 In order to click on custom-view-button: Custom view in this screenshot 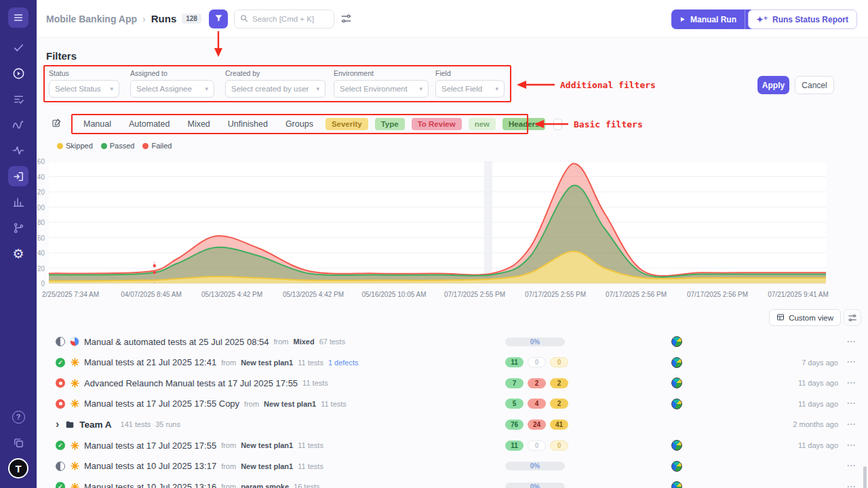, I will do `click(805, 317)`.